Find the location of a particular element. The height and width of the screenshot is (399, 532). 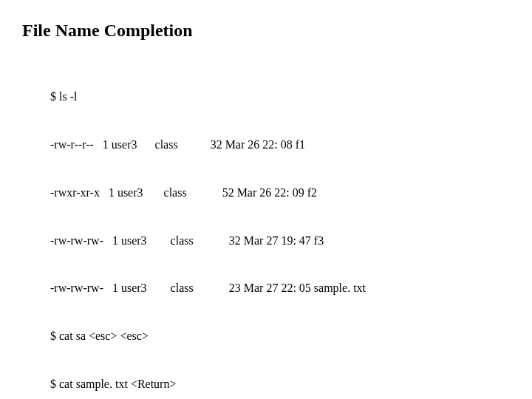

terminal-line: $ ls -l is located at coordinates (291, 97).